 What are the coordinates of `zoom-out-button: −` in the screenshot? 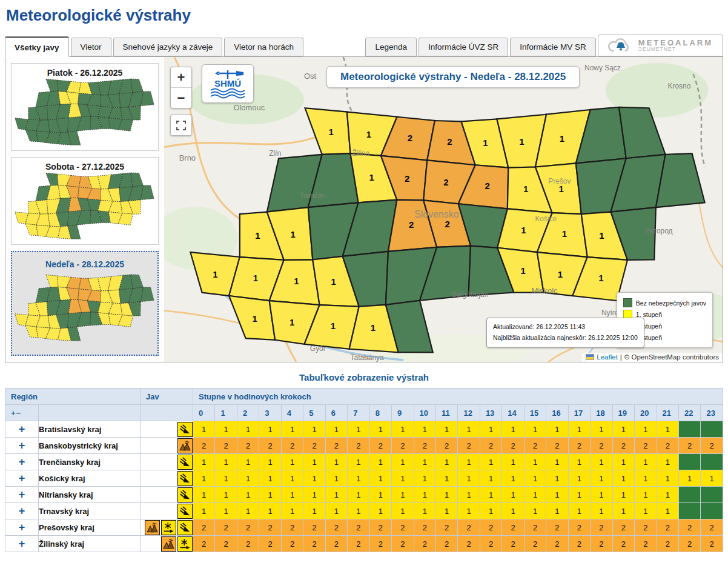 It's located at (181, 98).